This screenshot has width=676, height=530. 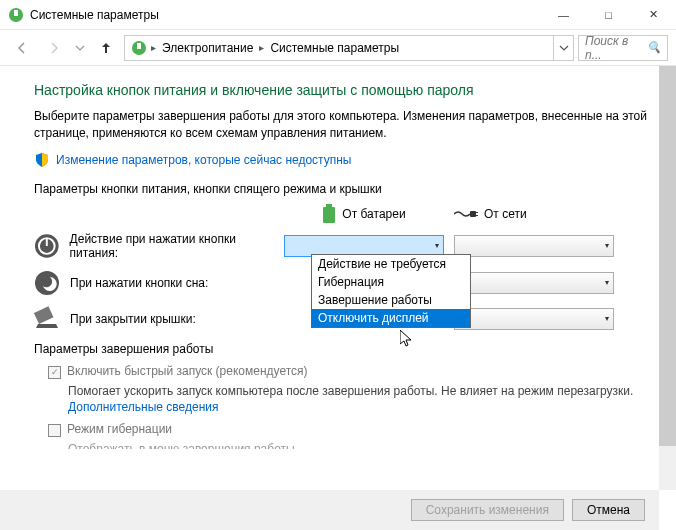 I want to click on search-placeholder: Поиск в п..., so click(x=616, y=48).